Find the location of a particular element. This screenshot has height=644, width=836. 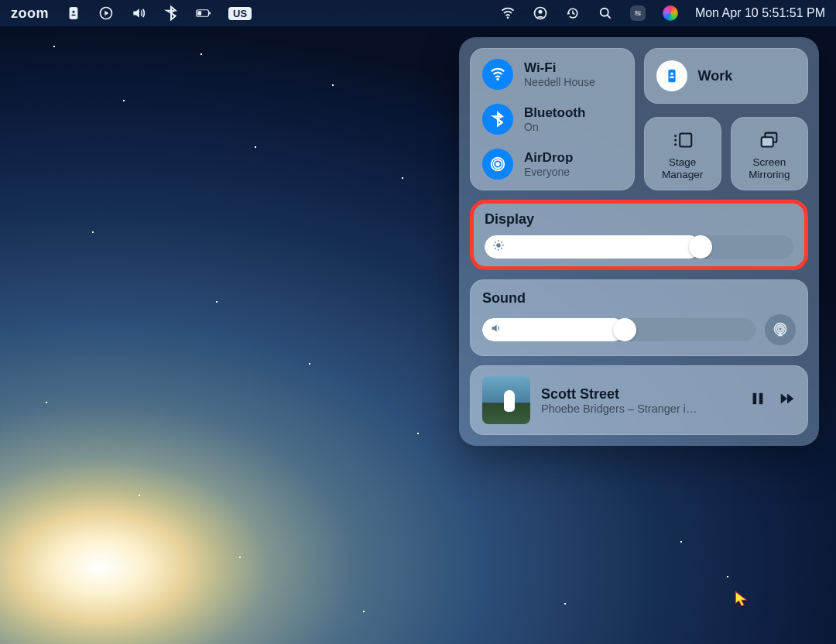

media-title: Scott Street is located at coordinates (639, 395).